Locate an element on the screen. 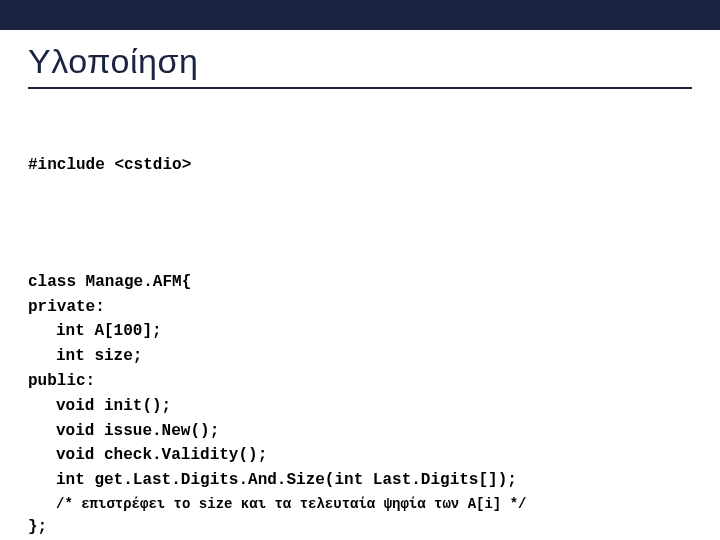 This screenshot has width=720, height=540. class-declaration: class Manage.AFM{ is located at coordinates (110, 282).